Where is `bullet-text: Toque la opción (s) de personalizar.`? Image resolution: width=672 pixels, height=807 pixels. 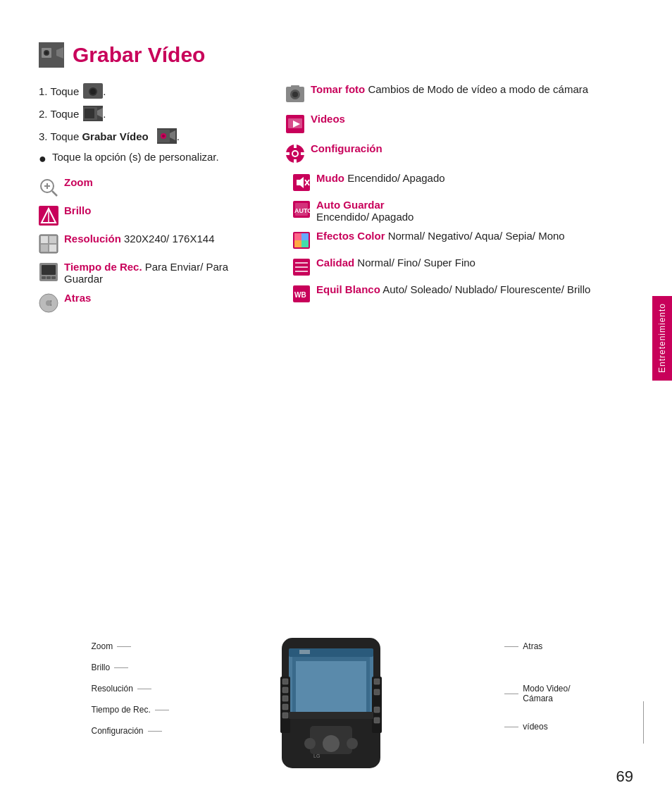 bullet-text: Toque la opción (s) de personalizar. is located at coordinates (135, 156).